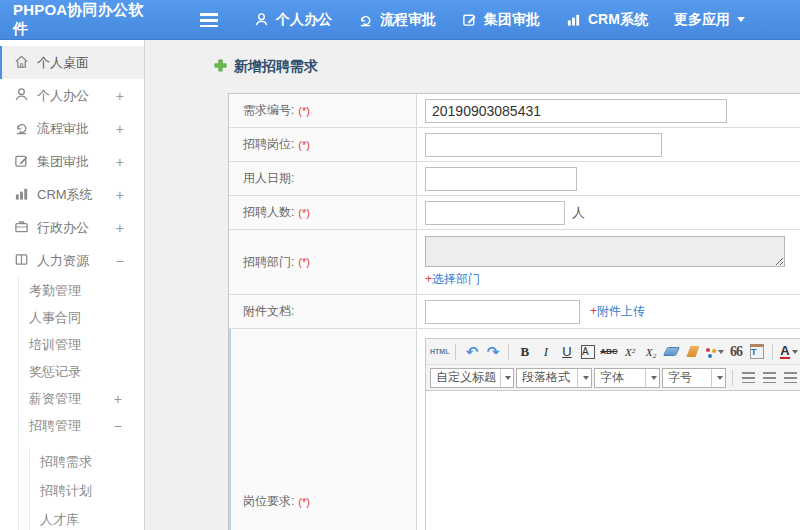  I want to click on field-label: 用人日期:, so click(323, 178).